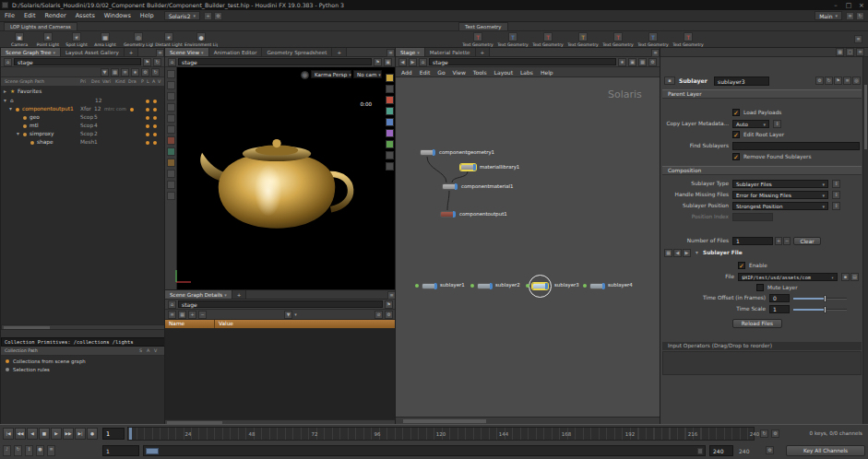 The height and width of the screenshot is (459, 868). What do you see at coordinates (83, 327) in the screenshot?
I see `tree-hscrollbar` at bounding box center [83, 327].